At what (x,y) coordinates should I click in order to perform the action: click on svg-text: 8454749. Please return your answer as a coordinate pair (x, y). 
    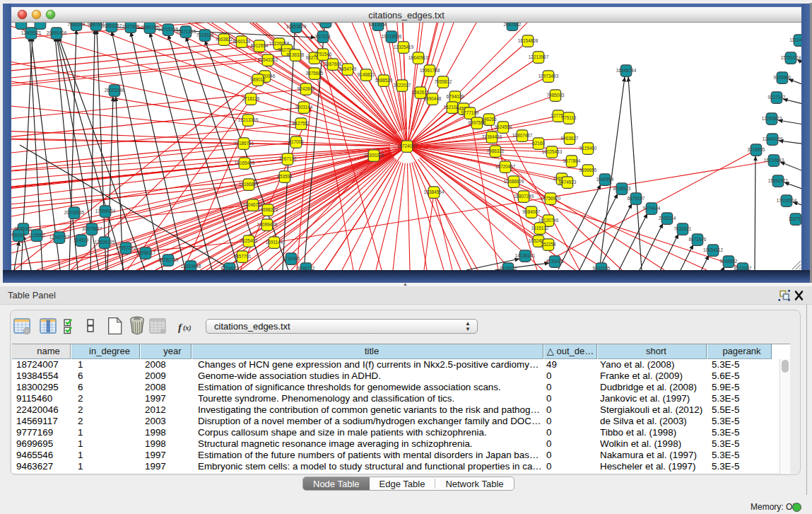
    Looking at the image, I should click on (348, 69).